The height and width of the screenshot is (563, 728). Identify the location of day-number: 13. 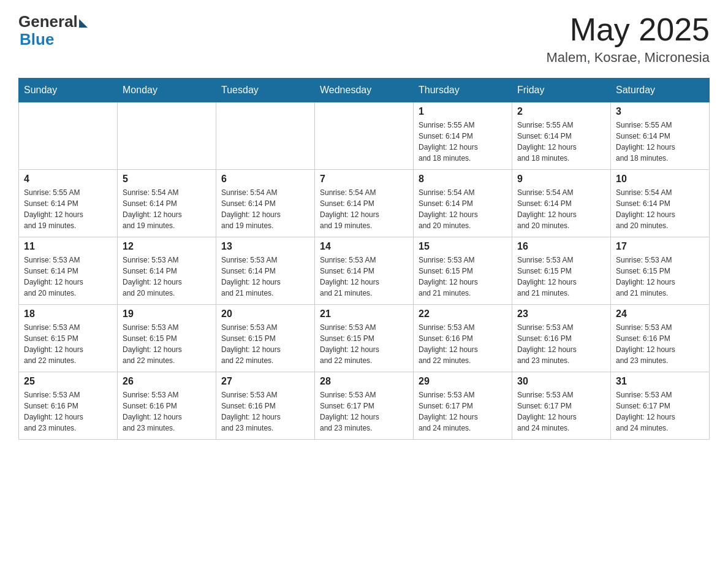
(265, 247).